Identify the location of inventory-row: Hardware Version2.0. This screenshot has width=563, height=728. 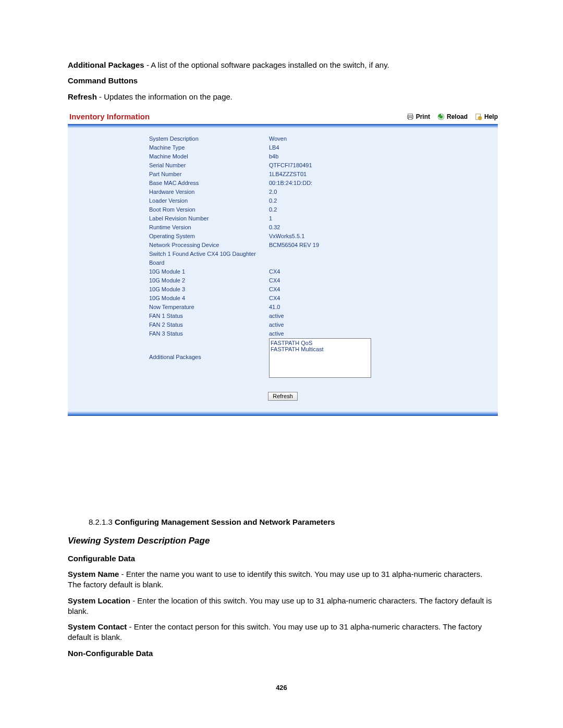
(283, 192).